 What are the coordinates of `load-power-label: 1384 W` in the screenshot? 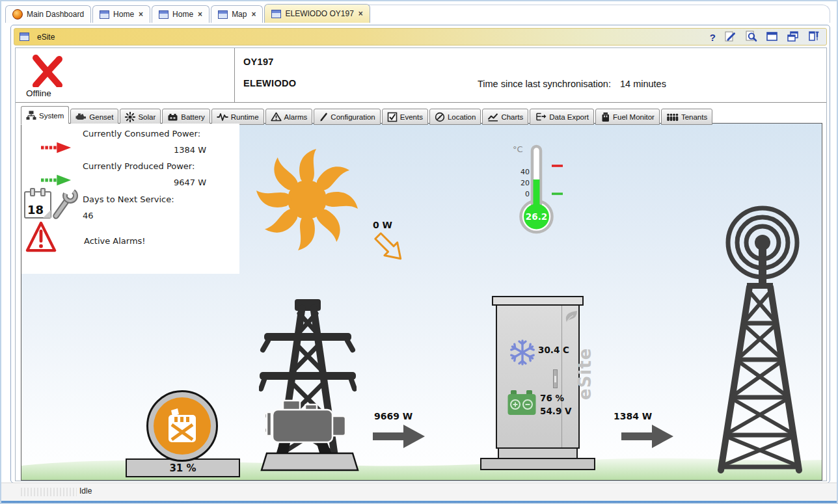 It's located at (632, 416).